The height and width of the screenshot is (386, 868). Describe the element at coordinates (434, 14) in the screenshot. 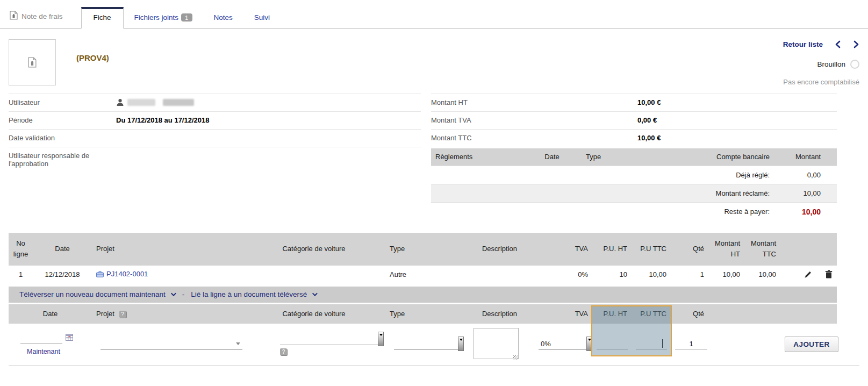

I see `tab-bar: Note de frais Fiche Fichiers joints1 Not…` at that location.